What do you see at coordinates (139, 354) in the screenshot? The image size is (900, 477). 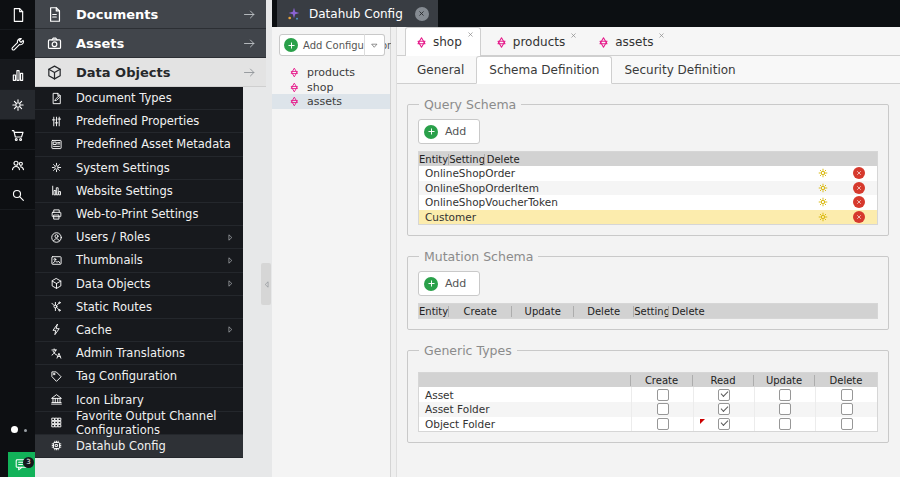 I see `submenu-item: Admin Translations` at bounding box center [139, 354].